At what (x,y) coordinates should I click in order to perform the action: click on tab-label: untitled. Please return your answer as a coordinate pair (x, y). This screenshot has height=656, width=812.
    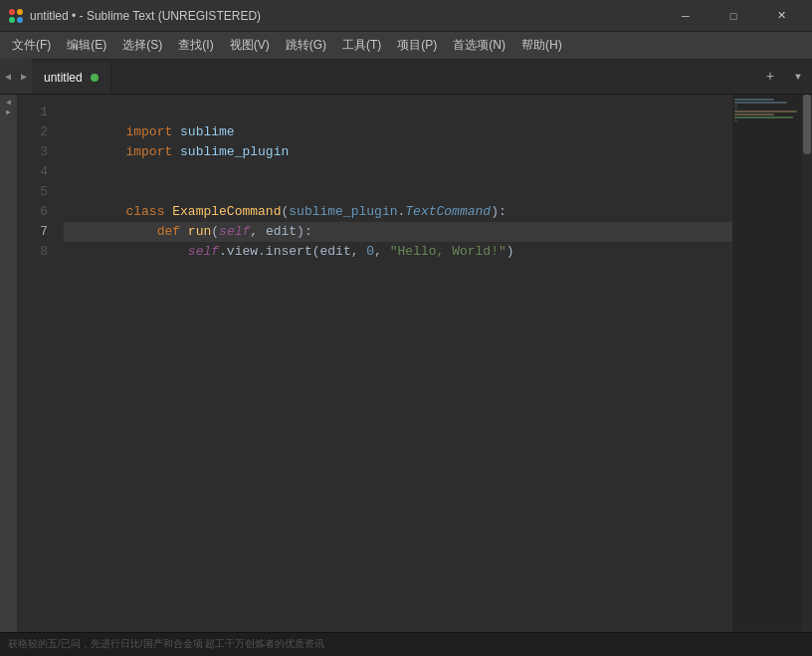
    Looking at the image, I should click on (64, 78).